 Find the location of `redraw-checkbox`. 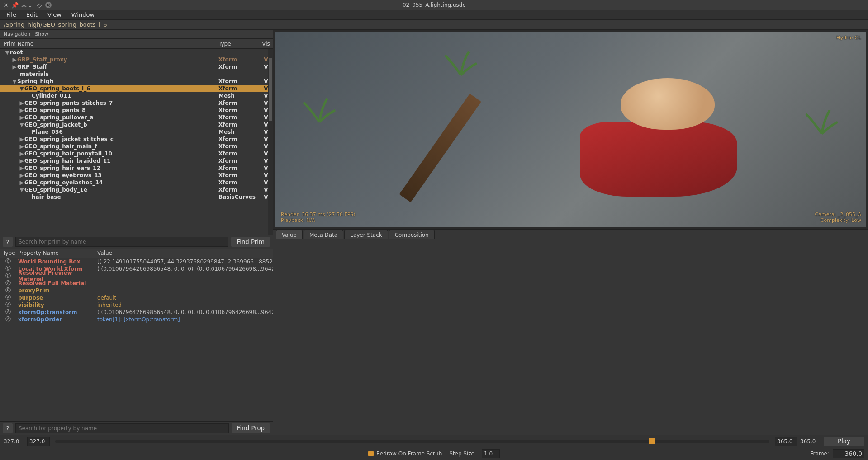

redraw-checkbox is located at coordinates (371, 454).